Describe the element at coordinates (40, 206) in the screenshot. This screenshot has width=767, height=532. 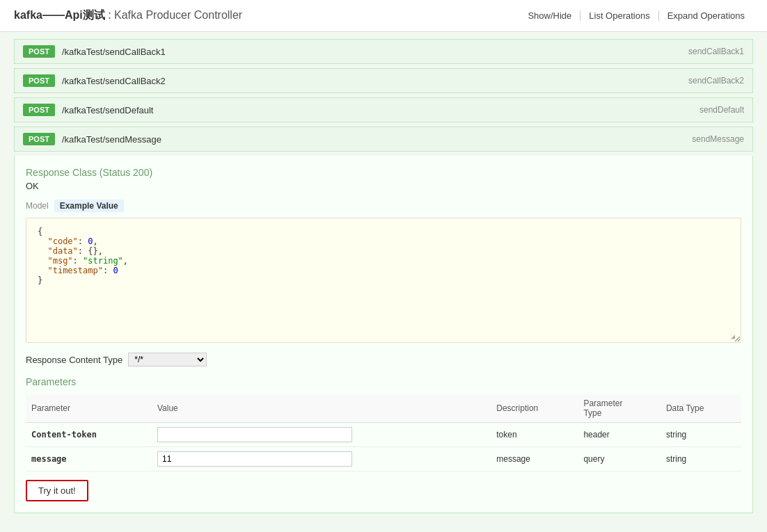
I see `model-tab: Model` at that location.